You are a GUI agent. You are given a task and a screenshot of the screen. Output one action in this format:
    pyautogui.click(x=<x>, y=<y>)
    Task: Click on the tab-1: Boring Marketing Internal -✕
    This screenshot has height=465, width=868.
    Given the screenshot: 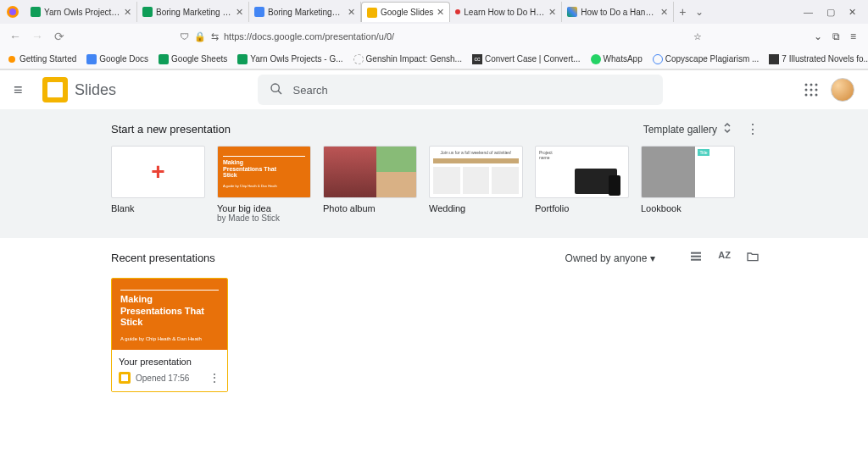 What is the action you would take?
    pyautogui.click(x=193, y=12)
    